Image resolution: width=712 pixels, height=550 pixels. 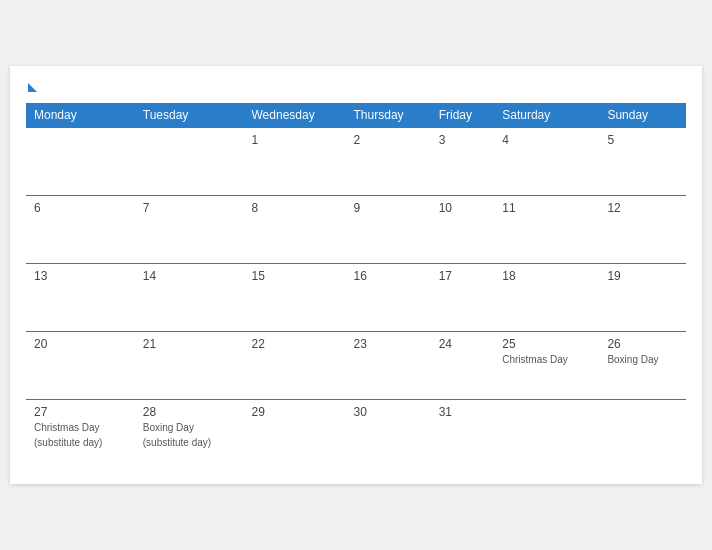 I want to click on calendar-cell: 15, so click(x=295, y=298).